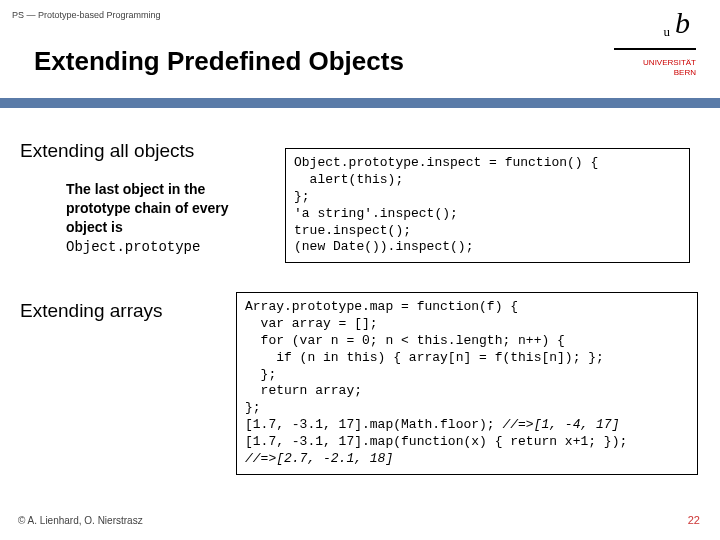  What do you see at coordinates (348, 180) in the screenshot?
I see `code-line: alert(this);` at bounding box center [348, 180].